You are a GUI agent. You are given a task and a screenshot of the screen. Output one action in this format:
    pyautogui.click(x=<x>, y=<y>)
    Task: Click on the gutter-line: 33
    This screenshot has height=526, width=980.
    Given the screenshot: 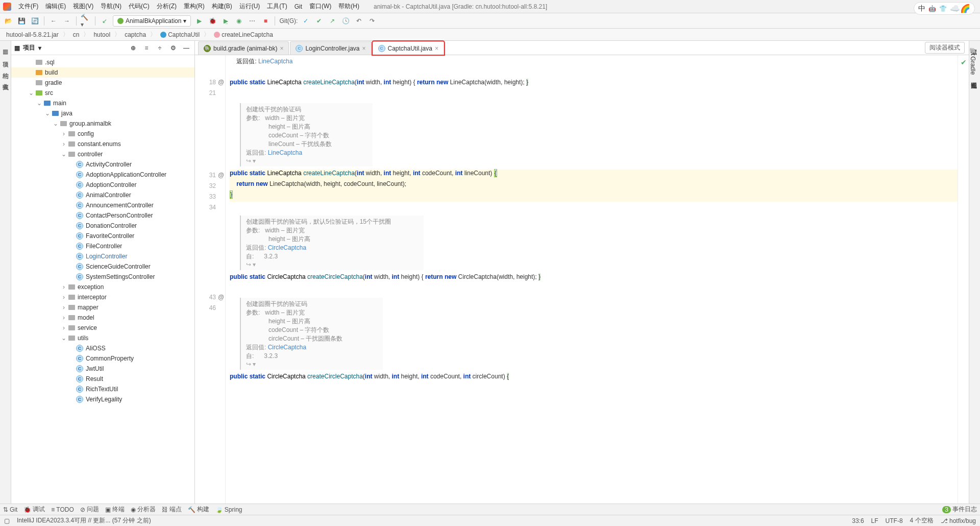 What is the action you would take?
    pyautogui.click(x=210, y=198)
    